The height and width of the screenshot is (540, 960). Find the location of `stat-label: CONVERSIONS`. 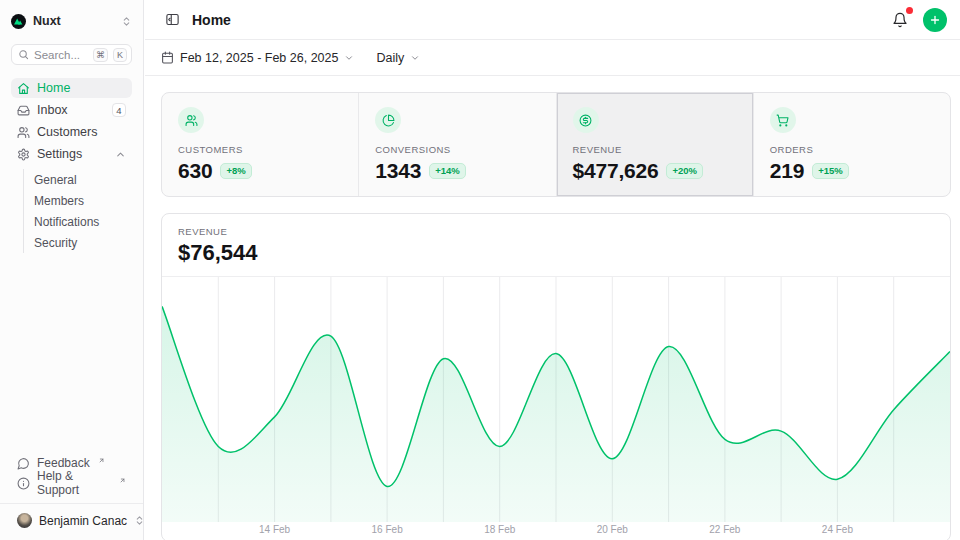

stat-label: CONVERSIONS is located at coordinates (457, 150).